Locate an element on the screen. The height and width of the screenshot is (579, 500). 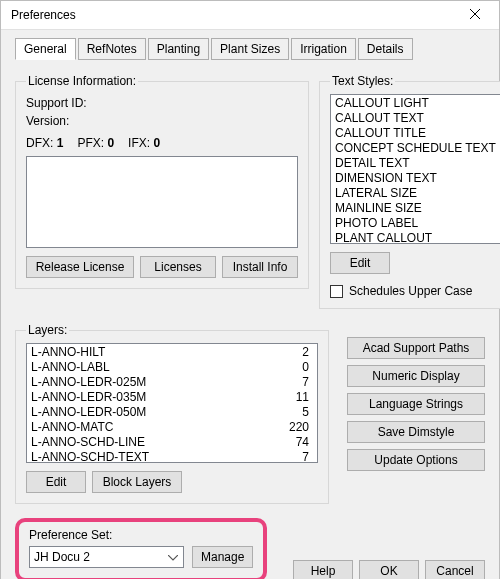
list-item: LATERAL SIZE is located at coordinates (416, 194).